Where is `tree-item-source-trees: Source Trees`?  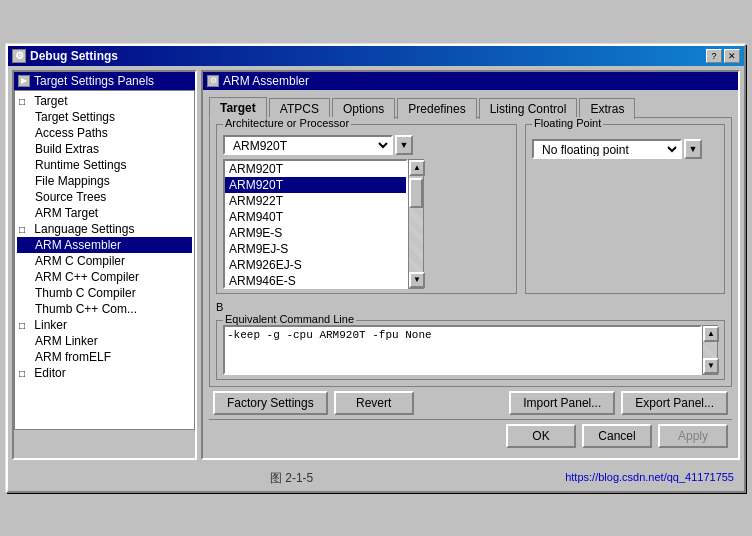
tree-item-source-trees: Source Trees is located at coordinates (104, 197).